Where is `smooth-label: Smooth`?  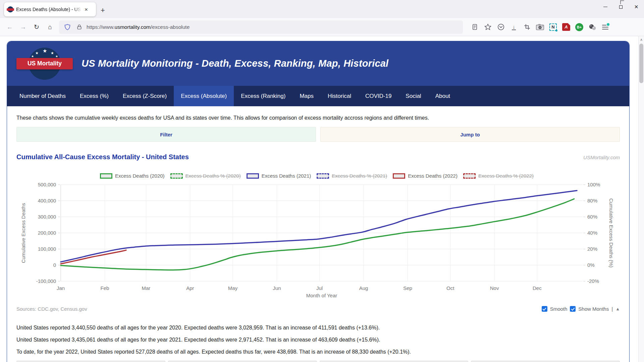 smooth-label: Smooth is located at coordinates (559, 309).